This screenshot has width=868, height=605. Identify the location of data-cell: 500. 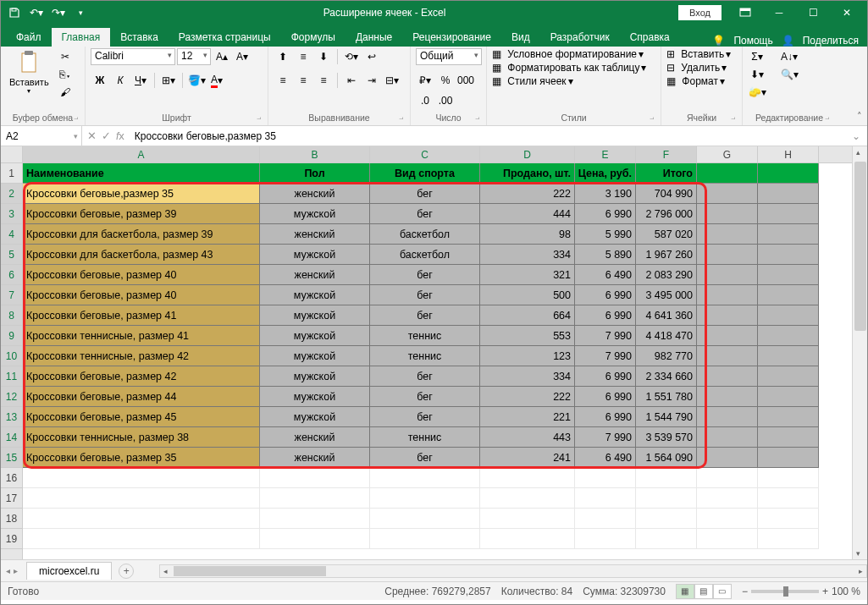
(528, 295).